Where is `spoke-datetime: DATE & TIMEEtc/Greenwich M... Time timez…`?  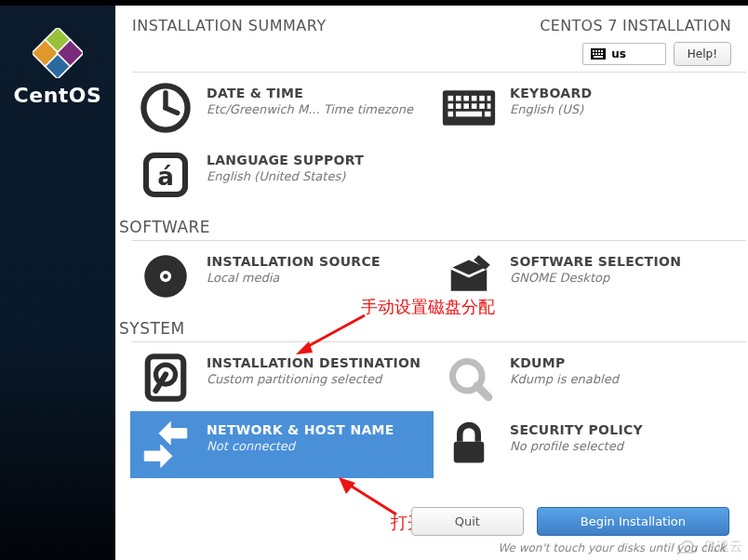 spoke-datetime: DATE & TIMEEtc/Greenwich M... Time timez… is located at coordinates (282, 108).